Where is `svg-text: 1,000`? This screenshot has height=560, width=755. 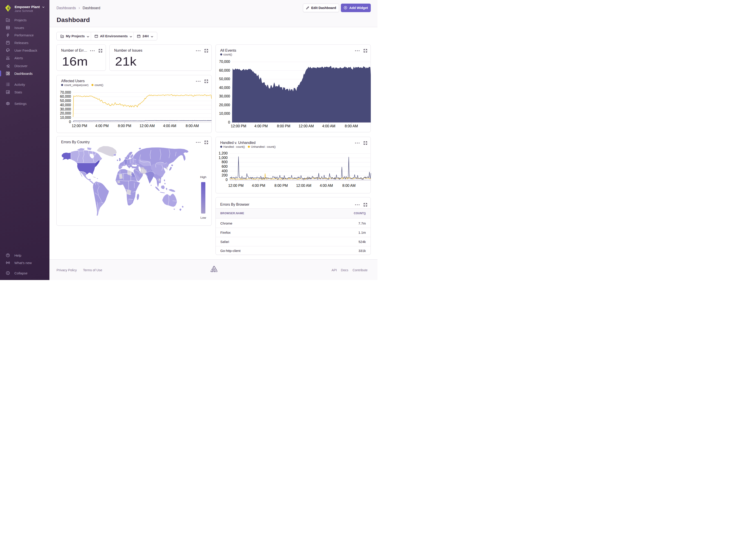
svg-text: 1,000 is located at coordinates (223, 157).